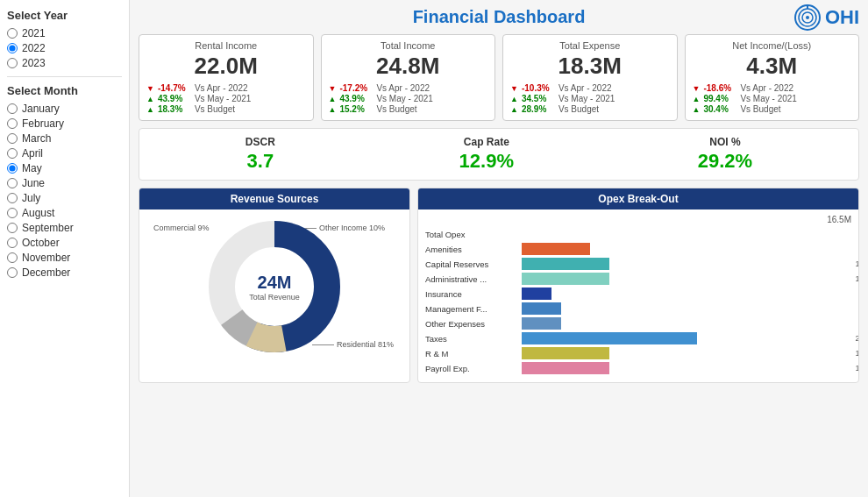 The height and width of the screenshot is (497, 868). What do you see at coordinates (638, 323) in the screenshot?
I see `opex-row-6: Other Expenses 5.6%` at bounding box center [638, 323].